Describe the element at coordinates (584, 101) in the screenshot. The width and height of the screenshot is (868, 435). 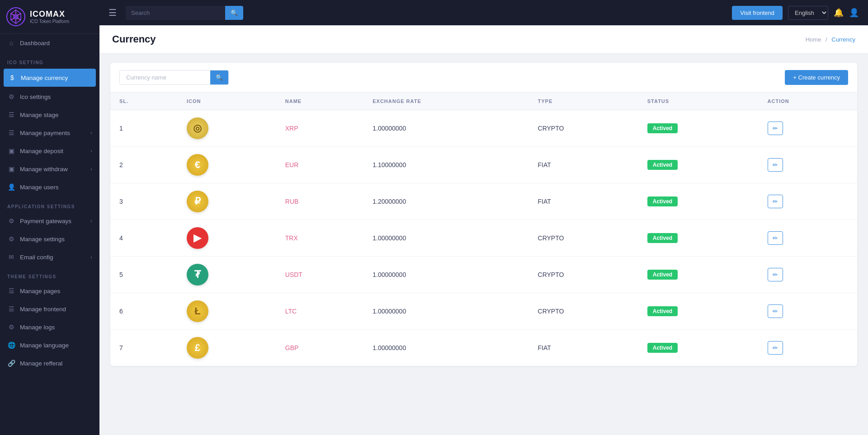
I see `col-type: TYPE` at that location.